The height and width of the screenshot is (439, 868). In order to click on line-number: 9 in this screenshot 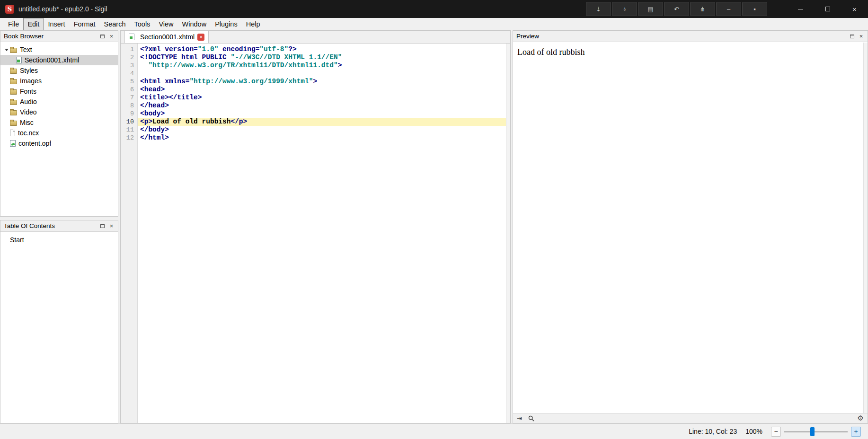, I will do `click(127, 114)`.